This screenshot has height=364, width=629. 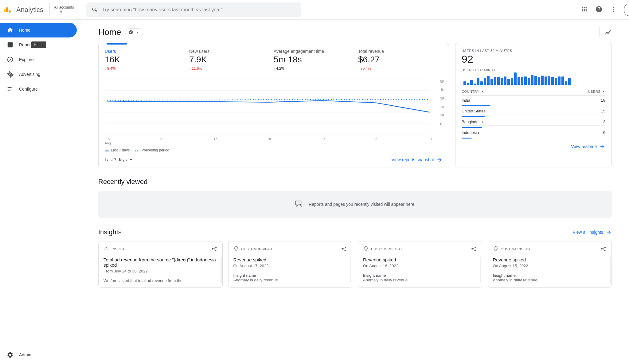 What do you see at coordinates (592, 232) in the screenshot?
I see `view-all-insights-link: View all insights` at bounding box center [592, 232].